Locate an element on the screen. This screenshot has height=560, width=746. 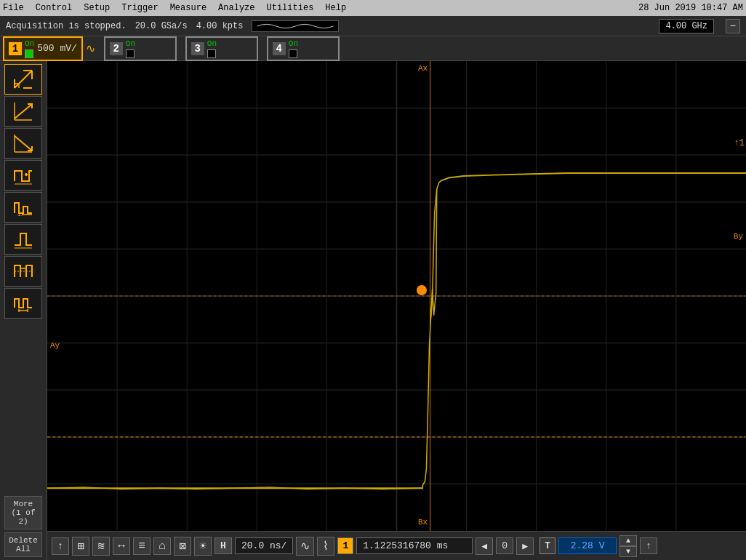
timebase-label: H is located at coordinates (223, 545).